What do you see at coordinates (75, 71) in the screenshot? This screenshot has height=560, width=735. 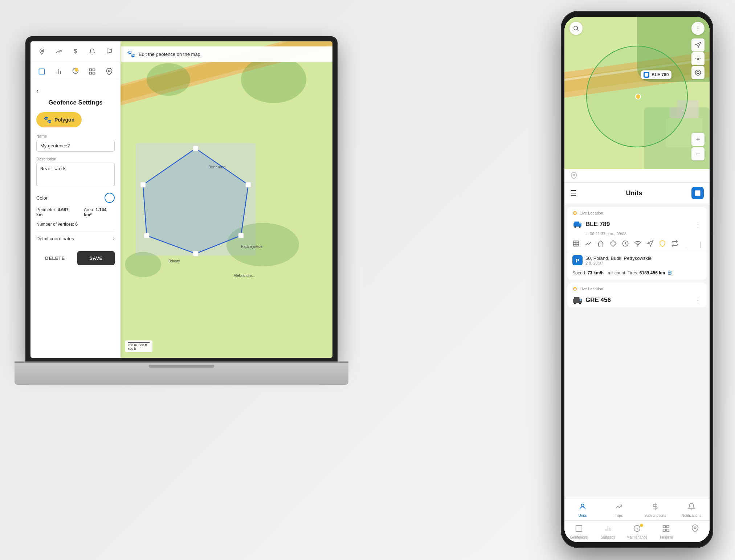 I see `sidebar-tab-history` at bounding box center [75, 71].